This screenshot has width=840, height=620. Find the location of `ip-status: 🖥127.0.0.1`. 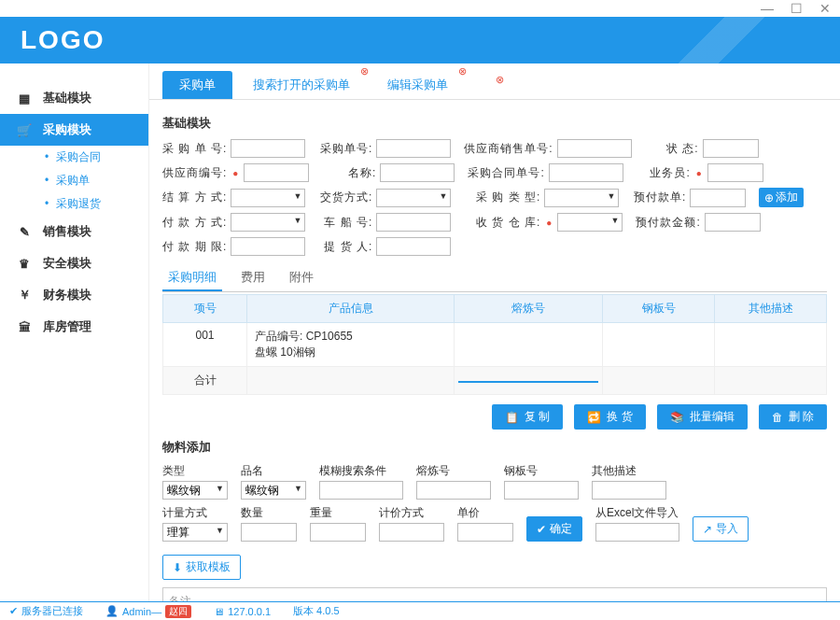

ip-status: 🖥127.0.0.1 is located at coordinates (243, 612).